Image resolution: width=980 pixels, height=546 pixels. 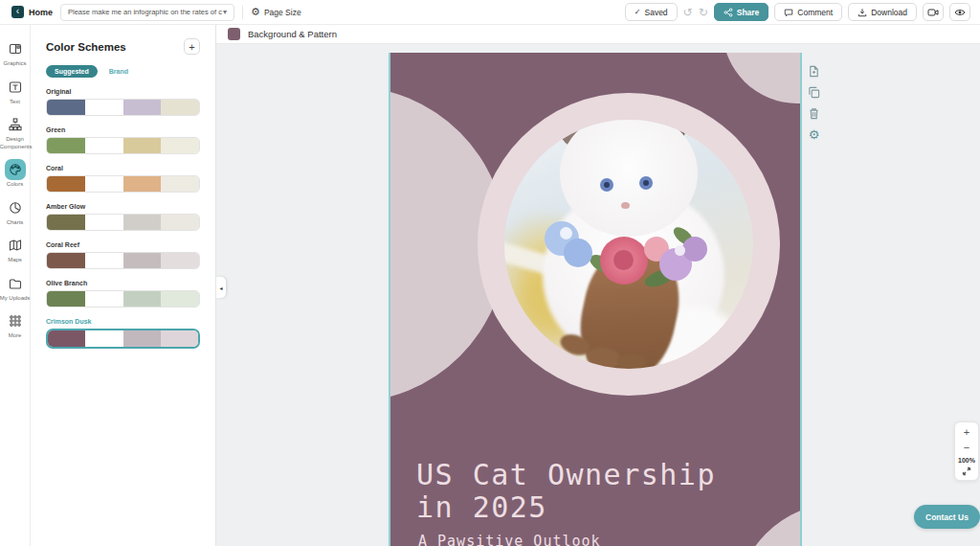 I want to click on text-icon, so click(x=15, y=87).